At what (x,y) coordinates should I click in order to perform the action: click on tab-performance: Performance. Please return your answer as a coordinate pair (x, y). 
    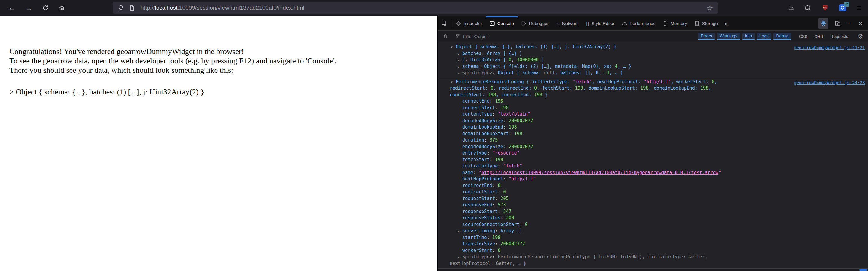
    Looking at the image, I should click on (639, 23).